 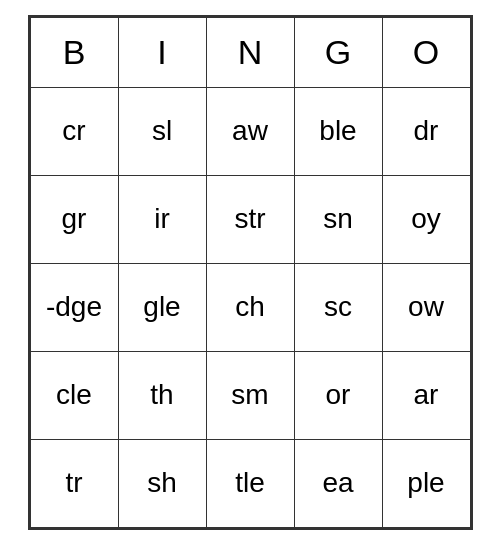 What do you see at coordinates (338, 131) in the screenshot?
I see `cell-0-3: ble` at bounding box center [338, 131].